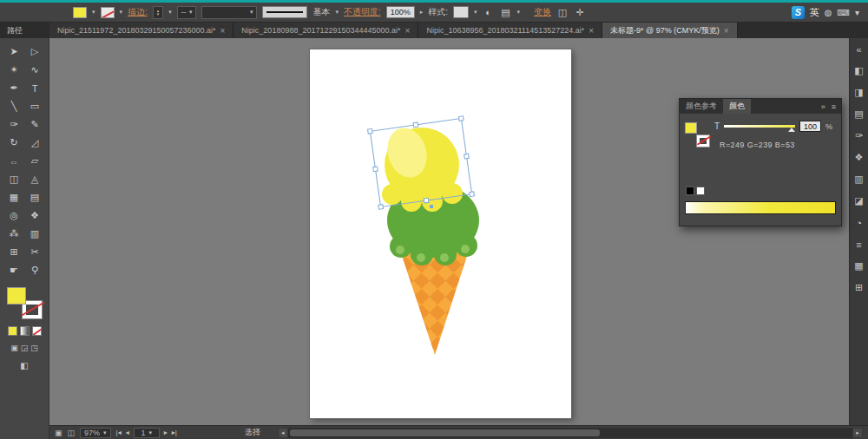 This screenshot has height=439, width=868. Describe the element at coordinates (16, 296) in the screenshot. I see `fill-swatch` at that location.